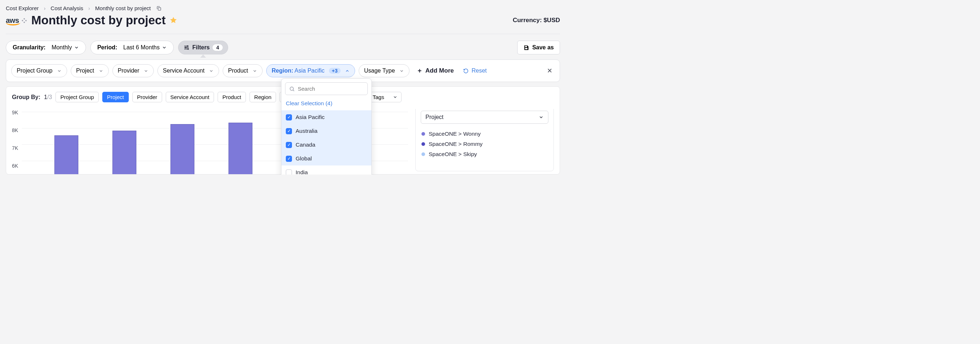  Describe the element at coordinates (385, 97) in the screenshot. I see `groupby-tags-select: Tags` at that location.